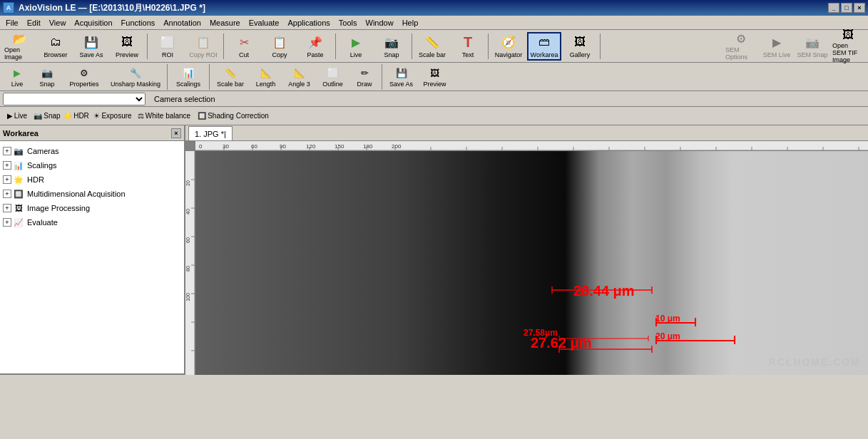 This screenshot has height=439, width=868. What do you see at coordinates (7, 151) in the screenshot?
I see `cameras-expand: +` at bounding box center [7, 151].